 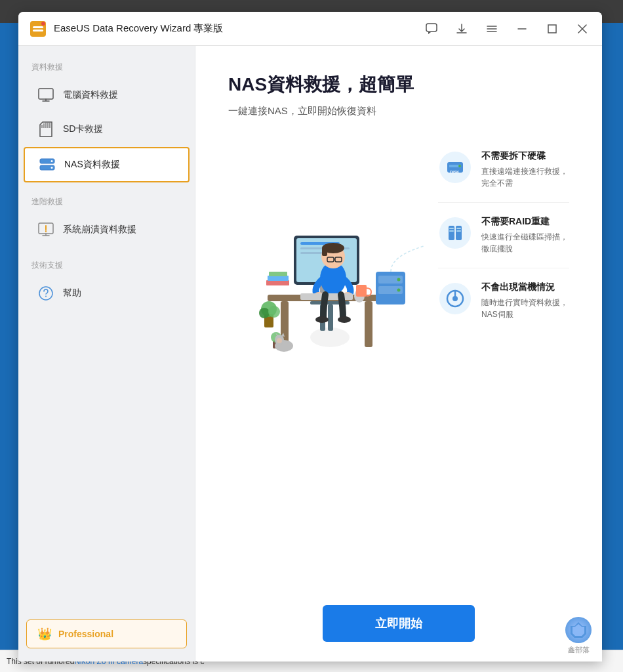 What do you see at coordinates (72, 293) in the screenshot?
I see `sidebar-label-help: 幫助` at bounding box center [72, 293].